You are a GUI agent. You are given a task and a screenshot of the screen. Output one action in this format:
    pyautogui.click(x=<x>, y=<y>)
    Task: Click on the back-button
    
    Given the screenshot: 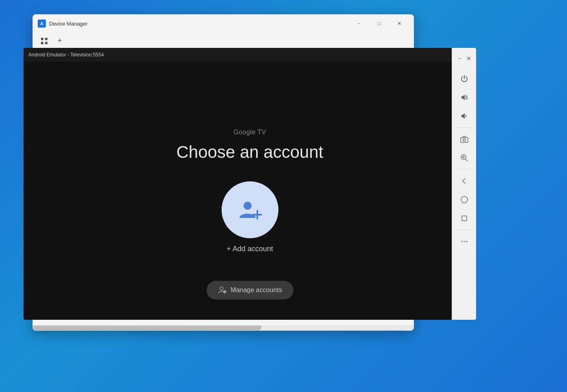 What is the action you would take?
    pyautogui.click(x=464, y=181)
    